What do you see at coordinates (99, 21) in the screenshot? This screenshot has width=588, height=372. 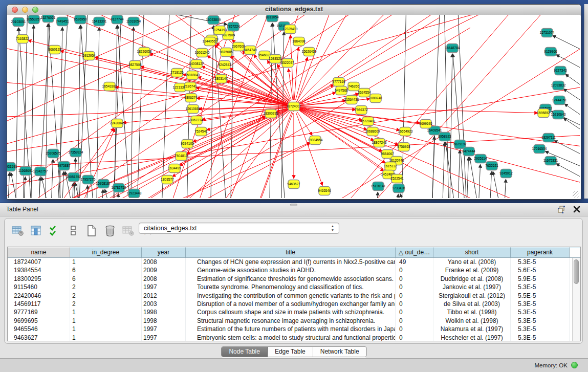 I see `graph-node: 16413301` at bounding box center [99, 21].